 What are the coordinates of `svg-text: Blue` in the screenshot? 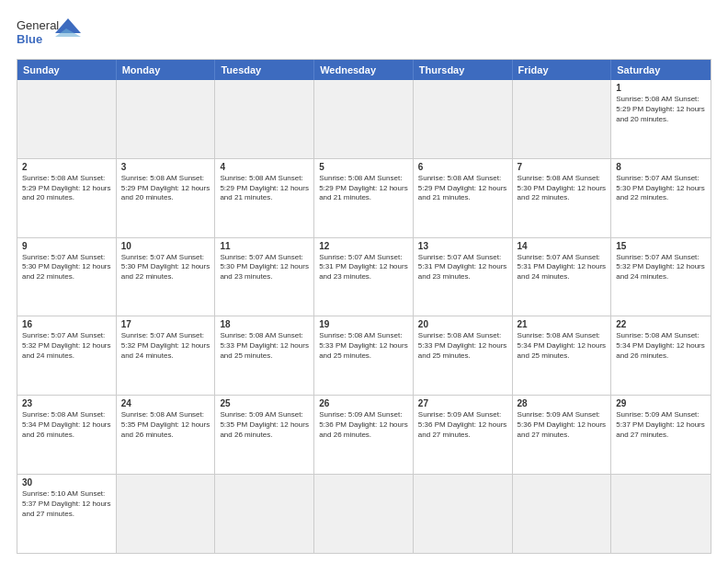 It's located at (29, 39).